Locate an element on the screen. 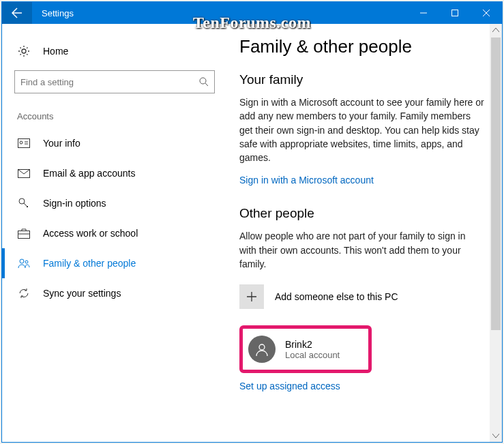 This screenshot has height=444, width=504. nav-email-accounts: Email & app accounts is located at coordinates (115, 173).